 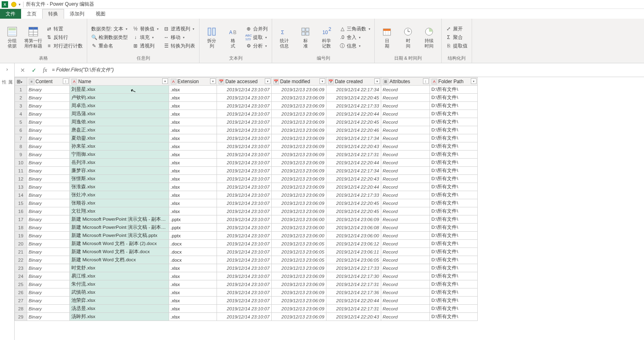 I want to click on cell-name: 汤丞昱.xlsx, so click(x=119, y=309).